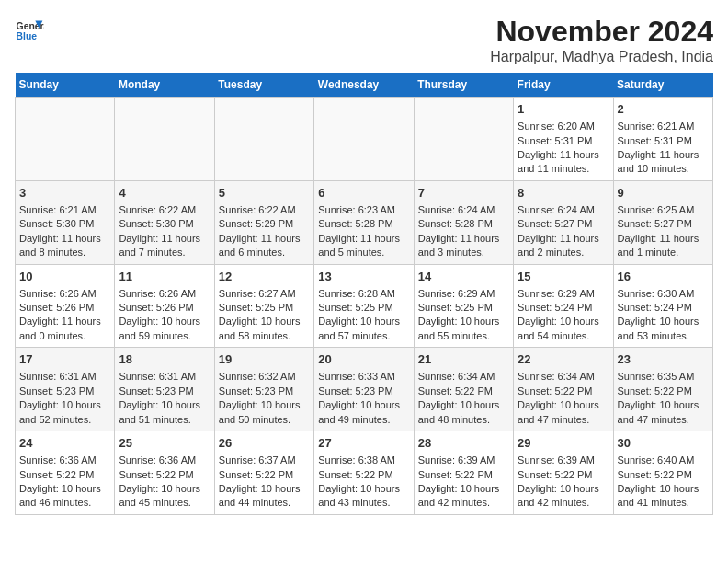 Image resolution: width=728 pixels, height=563 pixels. Describe the element at coordinates (28, 37) in the screenshot. I see `svg-text: Blue` at that location.